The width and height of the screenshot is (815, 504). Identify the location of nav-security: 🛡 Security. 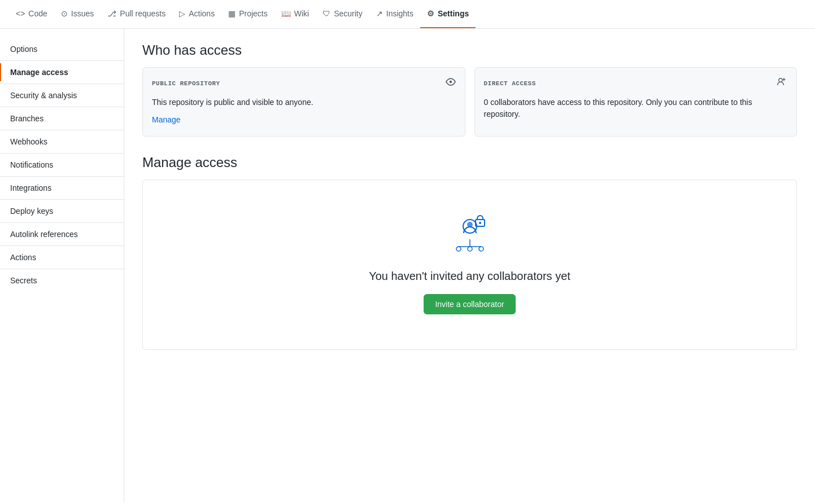
(342, 14).